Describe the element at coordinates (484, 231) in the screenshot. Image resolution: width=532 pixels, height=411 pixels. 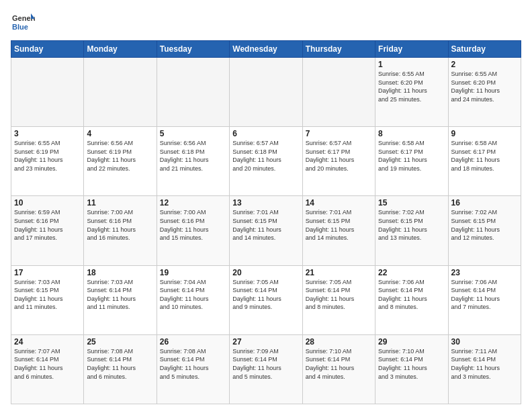
I see `calendar-cell: 16Sunrise: 7:02 AM Sunset: 6:15 PM Dayli…` at that location.